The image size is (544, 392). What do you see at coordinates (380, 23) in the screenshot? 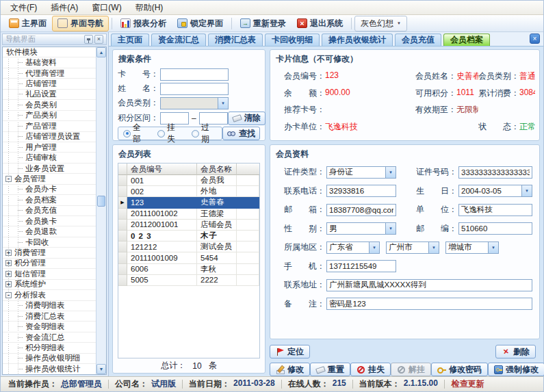
I see `theme-selector-button: 灰色幻想▼` at bounding box center [380, 23].